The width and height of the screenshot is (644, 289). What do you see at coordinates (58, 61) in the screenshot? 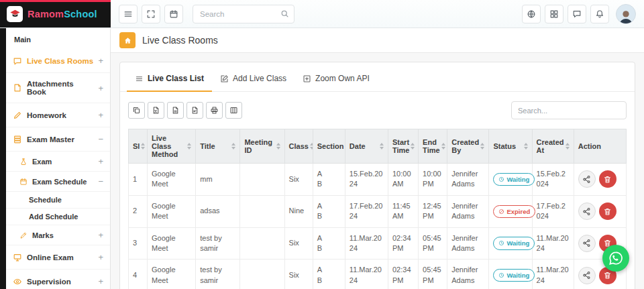
I see `sidebar-item-live-class-rooms: Live Class Rooms+` at bounding box center [58, 61].